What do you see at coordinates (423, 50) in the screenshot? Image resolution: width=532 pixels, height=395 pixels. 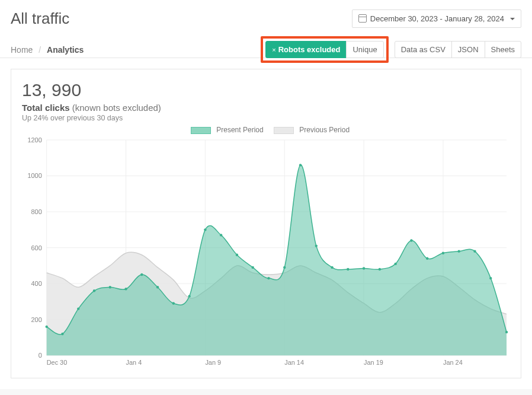 I see `export-csv-button: Data as CSV` at bounding box center [423, 50].